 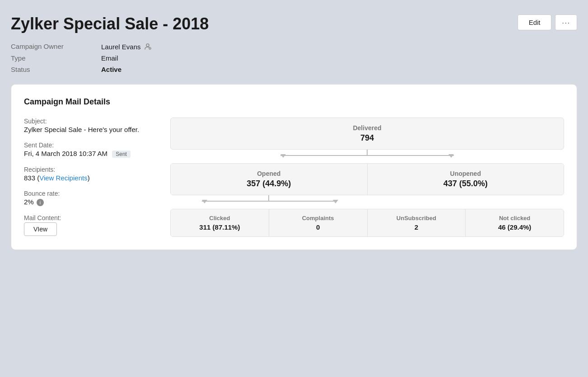 I want to click on edit-button: Edit, so click(x=535, y=23).